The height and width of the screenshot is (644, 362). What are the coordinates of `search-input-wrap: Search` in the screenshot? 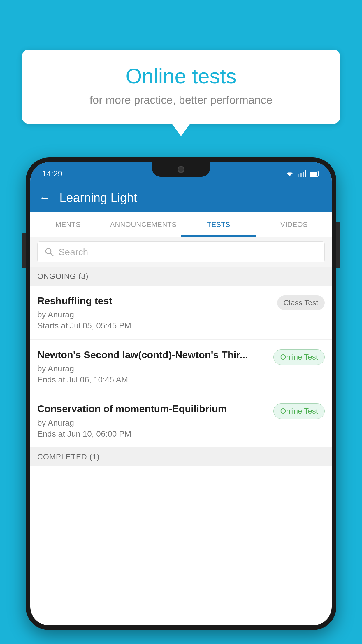 It's located at (181, 252).